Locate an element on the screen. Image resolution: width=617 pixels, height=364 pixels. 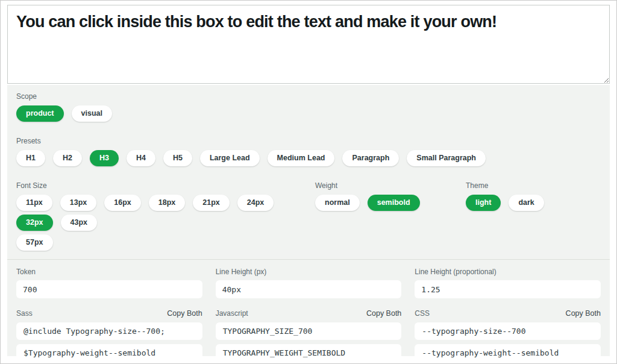
css-copy-both-link: Copy Both is located at coordinates (583, 313).